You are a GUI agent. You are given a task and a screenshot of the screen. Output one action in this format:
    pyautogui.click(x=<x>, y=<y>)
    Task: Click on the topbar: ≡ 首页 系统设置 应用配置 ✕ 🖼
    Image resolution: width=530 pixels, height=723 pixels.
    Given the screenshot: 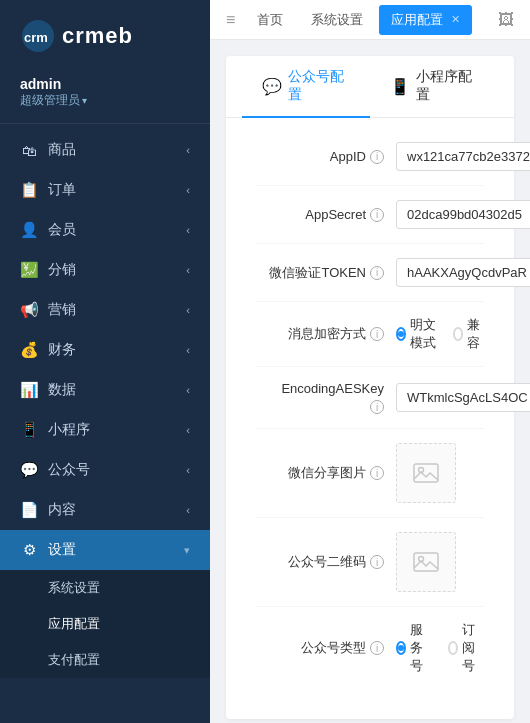 What is the action you would take?
    pyautogui.click(x=370, y=20)
    